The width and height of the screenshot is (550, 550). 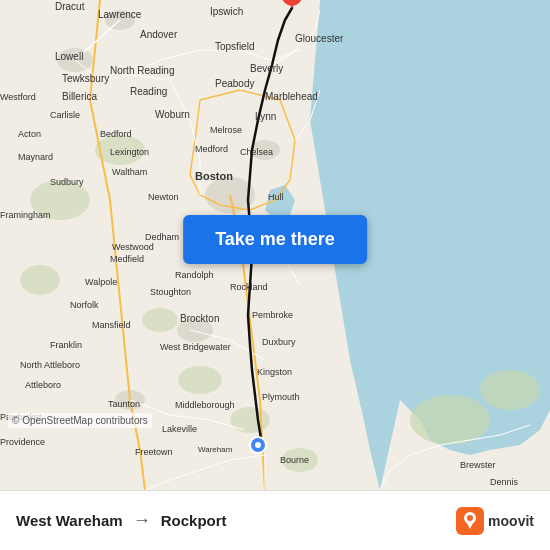 I want to click on svg-text: Westwood, so click(x=133, y=247).